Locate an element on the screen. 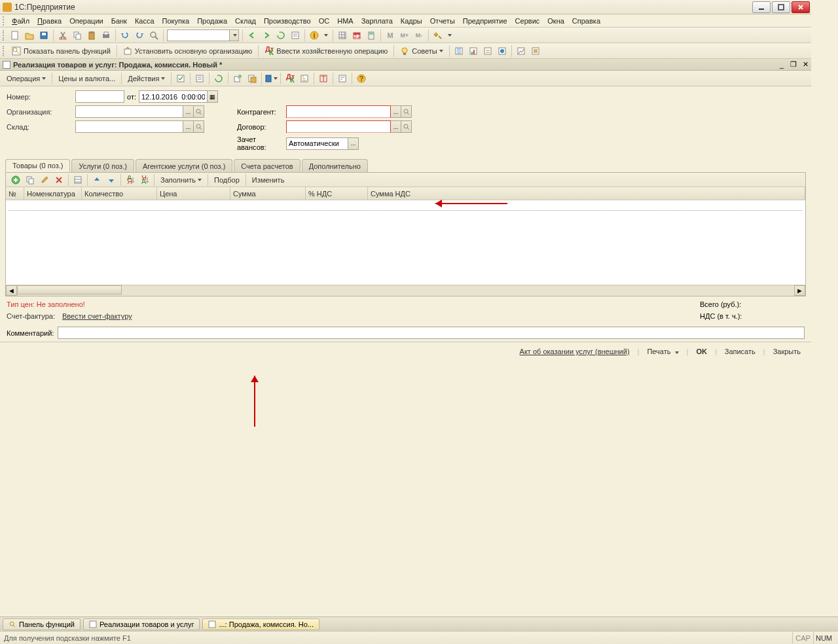 The height and width of the screenshot is (644, 838). menu-file: Файл is located at coordinates (21, 21).